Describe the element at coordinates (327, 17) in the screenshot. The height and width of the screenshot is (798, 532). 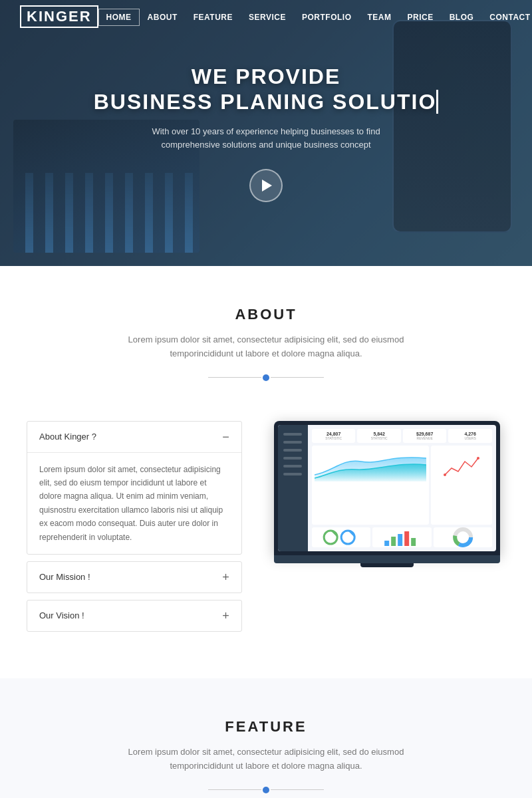
I see `nav-item-portfolio: PORTFOLIO` at that location.